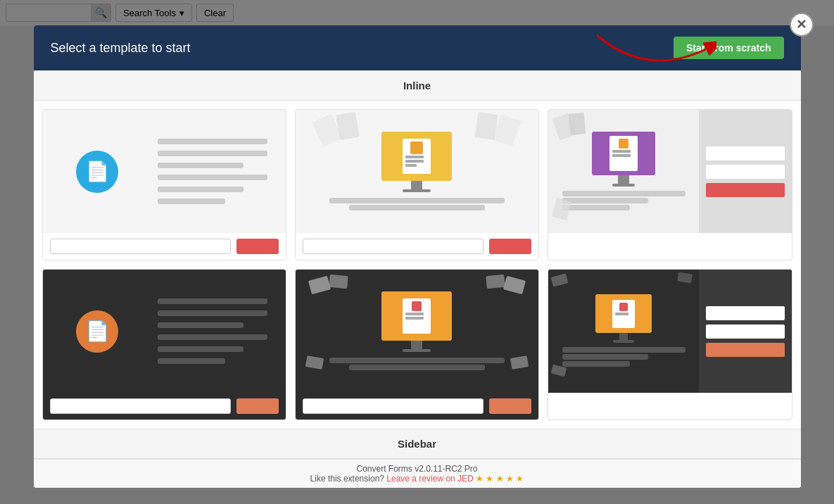  Describe the element at coordinates (417, 86) in the screenshot. I see `section-label-inline: Inline` at that location.